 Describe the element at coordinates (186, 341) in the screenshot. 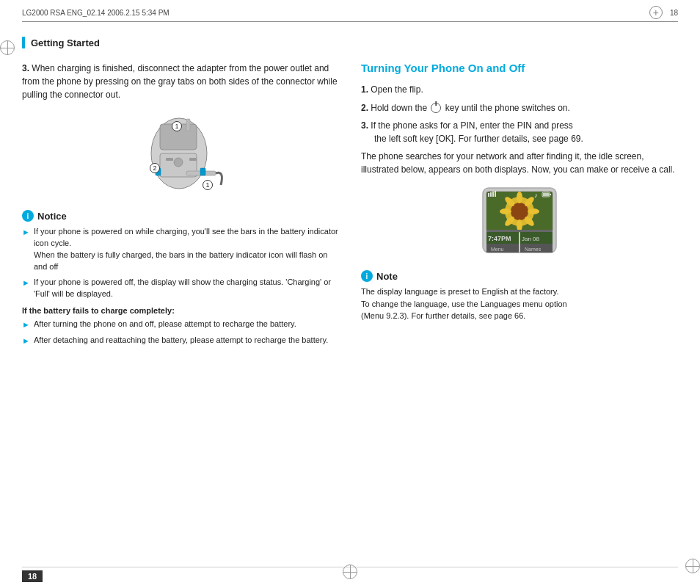

I see `battery-fail-bullet-2-text: After detaching and reattaching the batt…` at that location.